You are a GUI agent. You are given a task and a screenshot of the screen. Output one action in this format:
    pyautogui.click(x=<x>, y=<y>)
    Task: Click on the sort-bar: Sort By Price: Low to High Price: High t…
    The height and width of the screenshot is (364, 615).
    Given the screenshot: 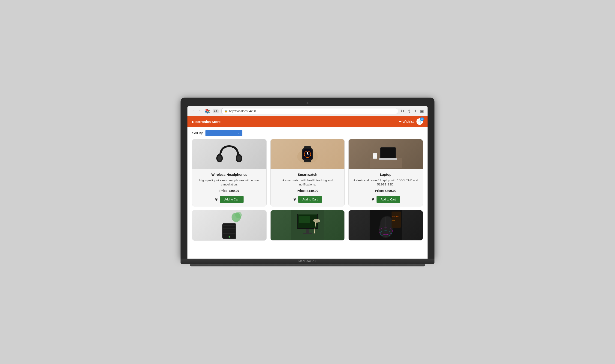 What is the action you would take?
    pyautogui.click(x=308, y=133)
    